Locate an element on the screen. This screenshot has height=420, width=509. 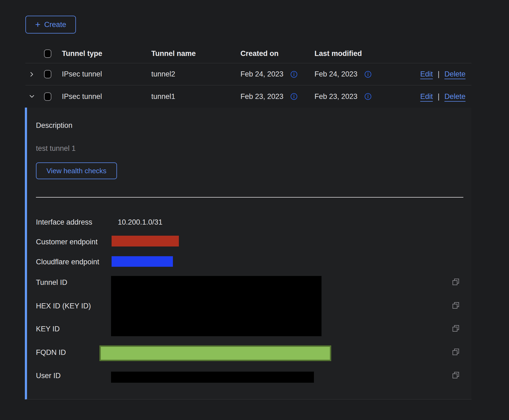
header-last-modified: Last modified is located at coordinates (353, 54).